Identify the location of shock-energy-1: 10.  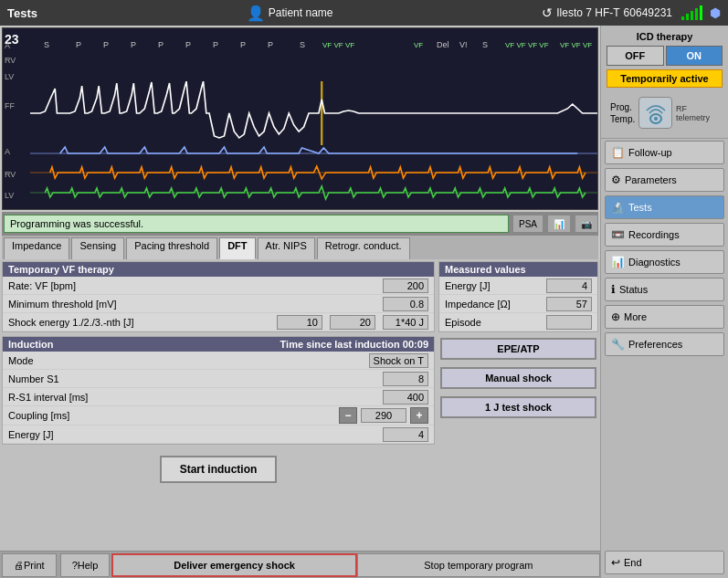
(300, 322).